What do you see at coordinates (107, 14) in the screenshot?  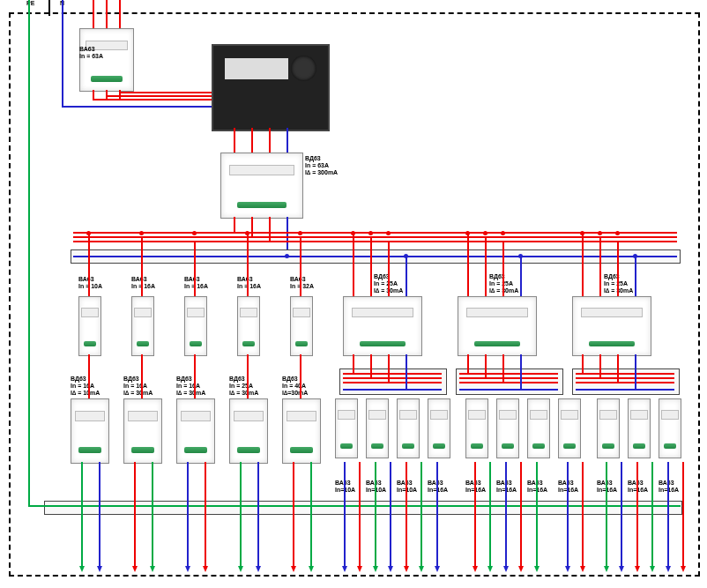 I see `l2-in` at bounding box center [107, 14].